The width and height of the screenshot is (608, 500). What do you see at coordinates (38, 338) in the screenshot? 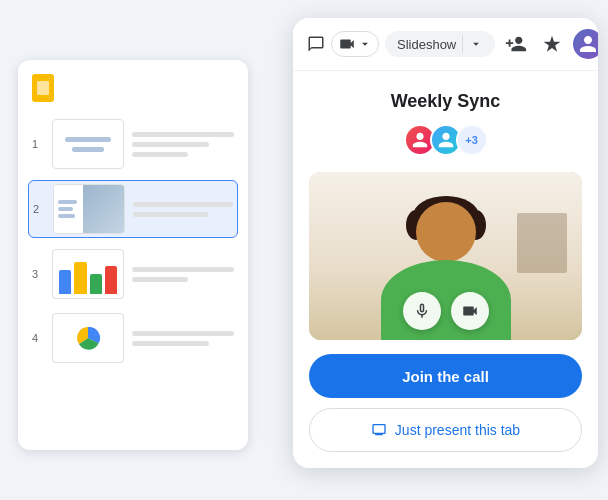
I see `slide-number: 4` at bounding box center [38, 338].